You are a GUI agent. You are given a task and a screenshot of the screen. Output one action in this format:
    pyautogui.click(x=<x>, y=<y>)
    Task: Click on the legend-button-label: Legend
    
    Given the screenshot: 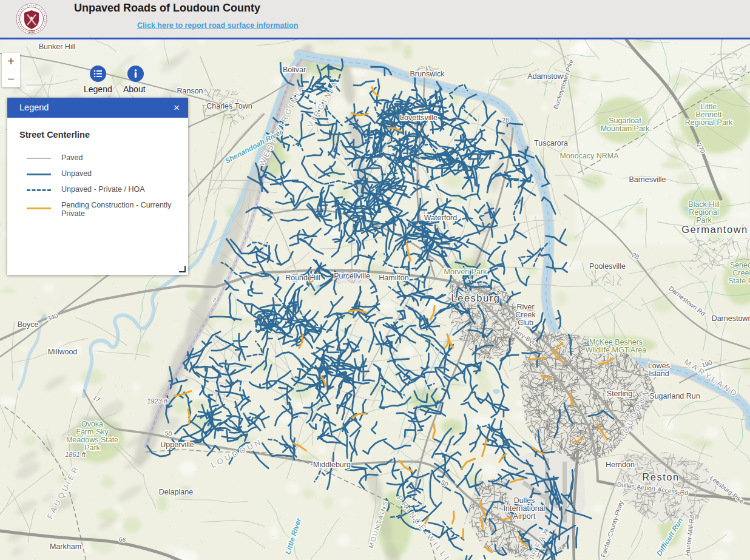 What is the action you would take?
    pyautogui.click(x=98, y=89)
    